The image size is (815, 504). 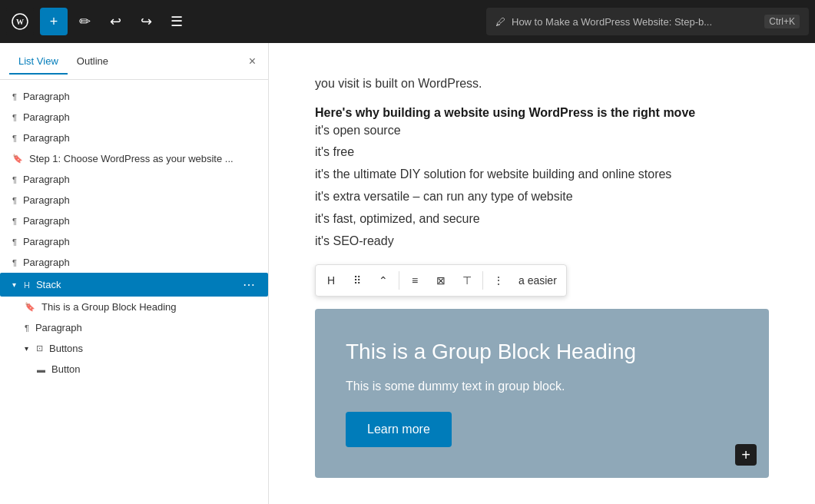 I want to click on list-item-para1: ¶ Paragraph, so click(x=134, y=97).